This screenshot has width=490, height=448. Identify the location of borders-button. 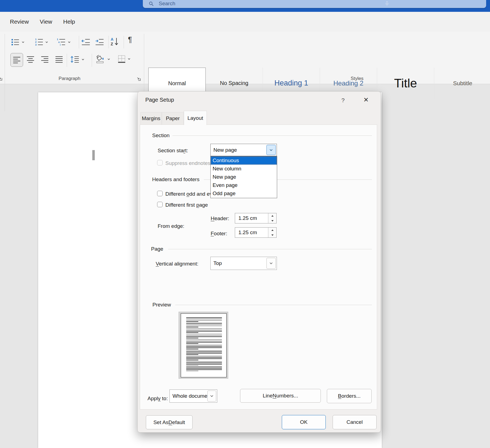
(124, 59).